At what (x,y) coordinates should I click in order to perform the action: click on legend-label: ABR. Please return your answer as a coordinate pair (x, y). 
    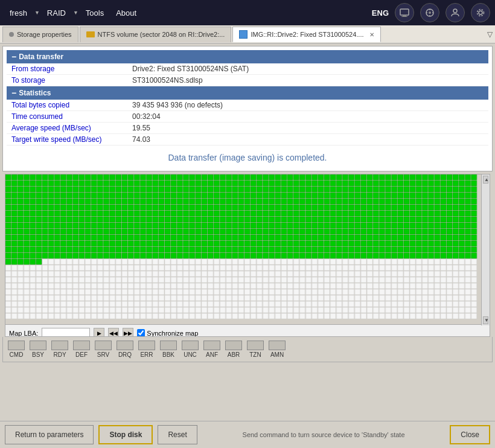
    Looking at the image, I should click on (234, 355).